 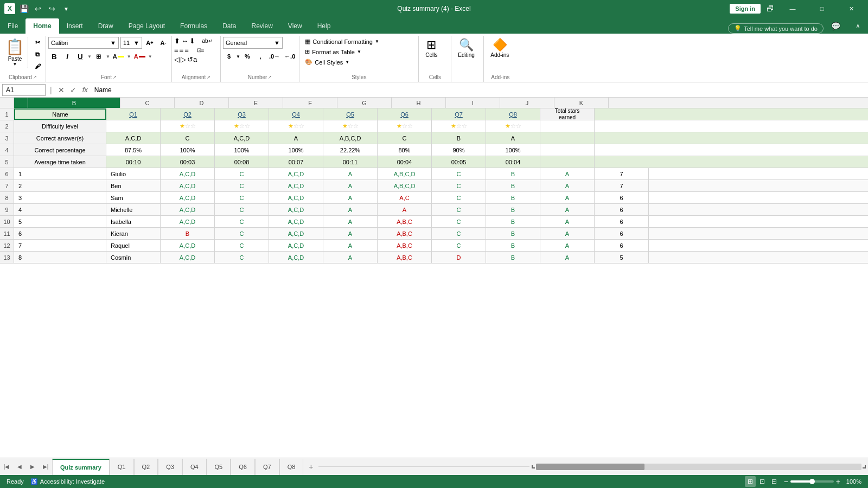 I want to click on cell-g5: 00:04, so click(x=405, y=162).